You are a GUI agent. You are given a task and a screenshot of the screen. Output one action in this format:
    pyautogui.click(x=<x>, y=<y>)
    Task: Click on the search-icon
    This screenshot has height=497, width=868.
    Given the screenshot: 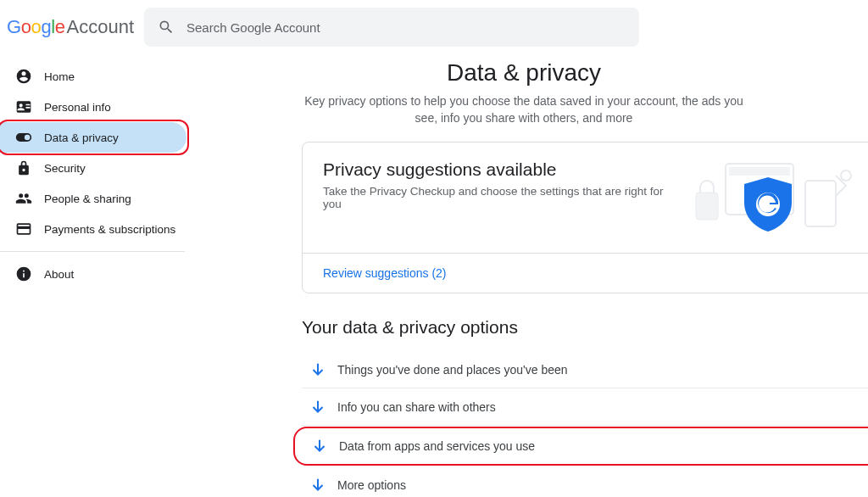 What is the action you would take?
    pyautogui.click(x=166, y=27)
    